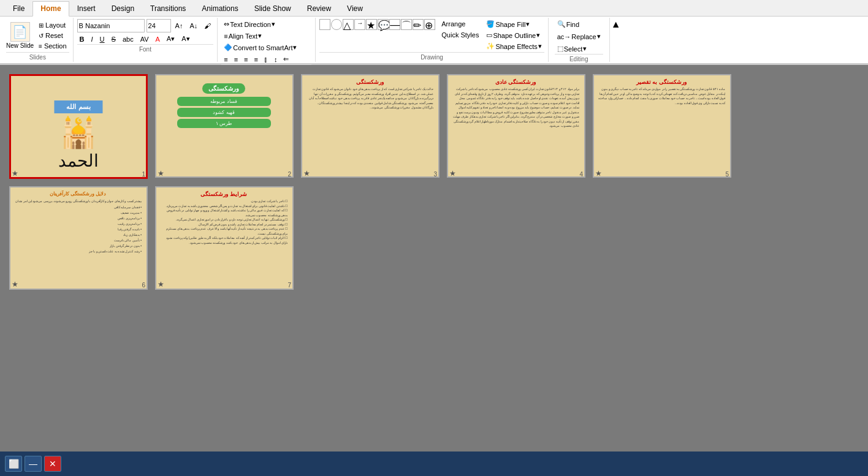  Describe the element at coordinates (86, 9) in the screenshot. I see `tab-insert: Insert` at that location.